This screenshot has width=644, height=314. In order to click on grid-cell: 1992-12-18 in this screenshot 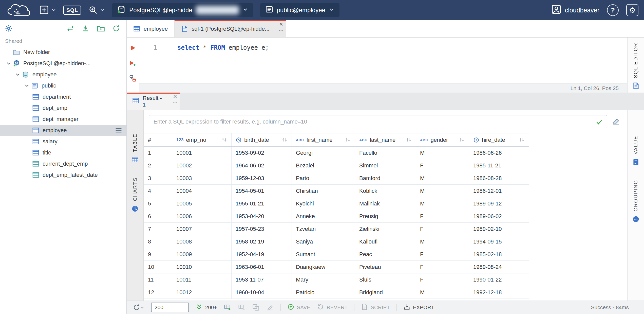, I will do `click(499, 292)`.